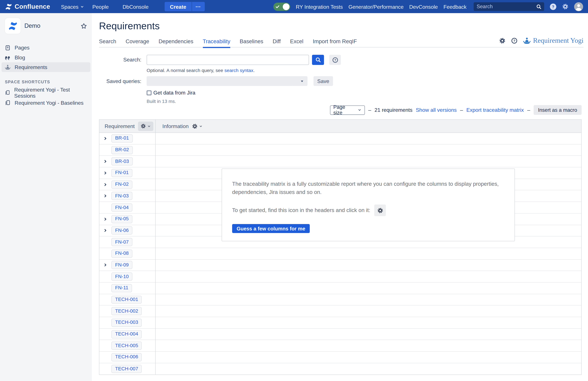  Describe the element at coordinates (579, 7) in the screenshot. I see `user-avatar` at that location.